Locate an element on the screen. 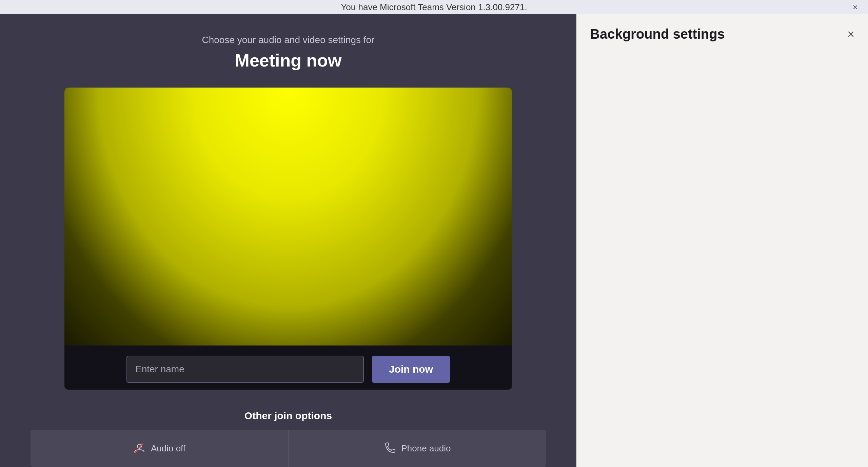 Image resolution: width=868 pixels, height=467 pixels. options-buttons-row: Audio off Phone audio is located at coordinates (288, 448).